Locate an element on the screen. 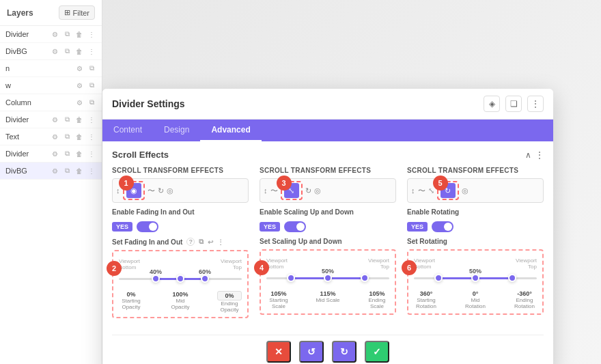  chevron-up-icon: ∧ is located at coordinates (529, 155).